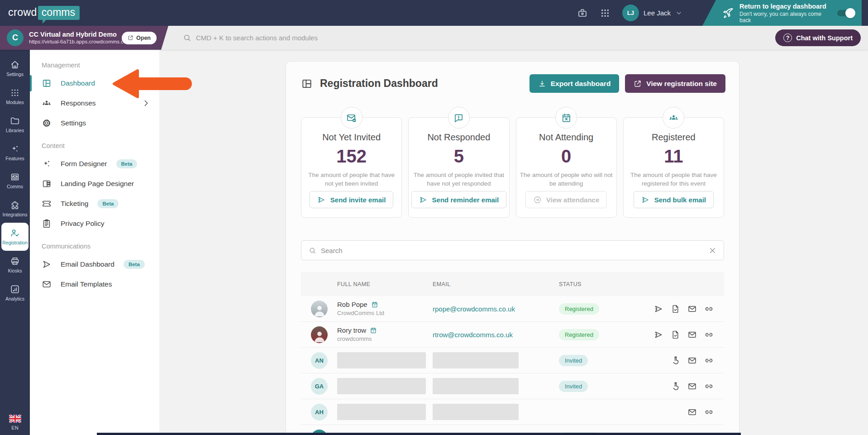 The image size is (868, 435). Describe the element at coordinates (44, 13) in the screenshot. I see `crowdcomms-logo: crowd comms` at that location.